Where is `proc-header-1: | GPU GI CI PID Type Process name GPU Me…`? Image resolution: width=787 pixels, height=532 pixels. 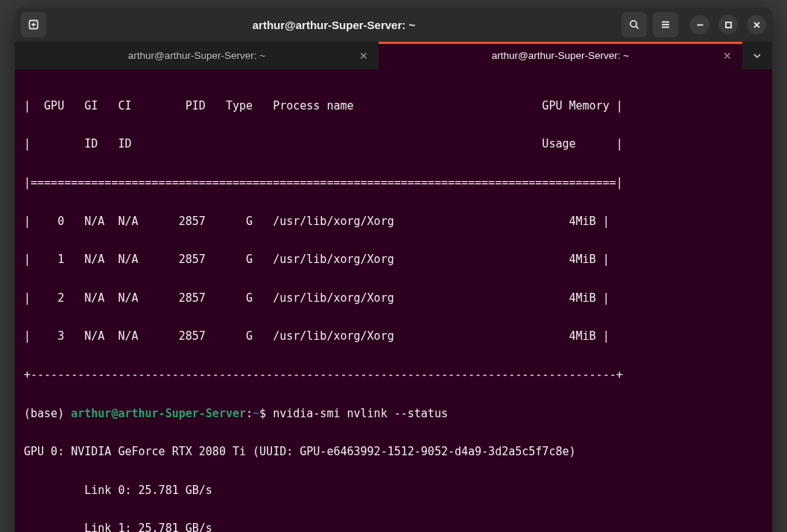 proc-header-1: | GPU GI CI PID Type Process name GPU Me… is located at coordinates (394, 107).